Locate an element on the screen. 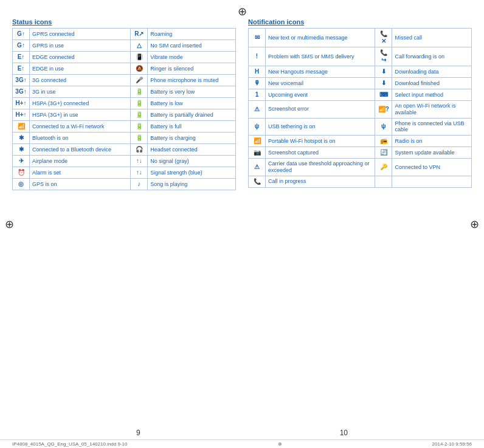  footer: IP4808_4015A_QG_Eng_USA_05_140210.indd 9… is located at coordinates (242, 444).